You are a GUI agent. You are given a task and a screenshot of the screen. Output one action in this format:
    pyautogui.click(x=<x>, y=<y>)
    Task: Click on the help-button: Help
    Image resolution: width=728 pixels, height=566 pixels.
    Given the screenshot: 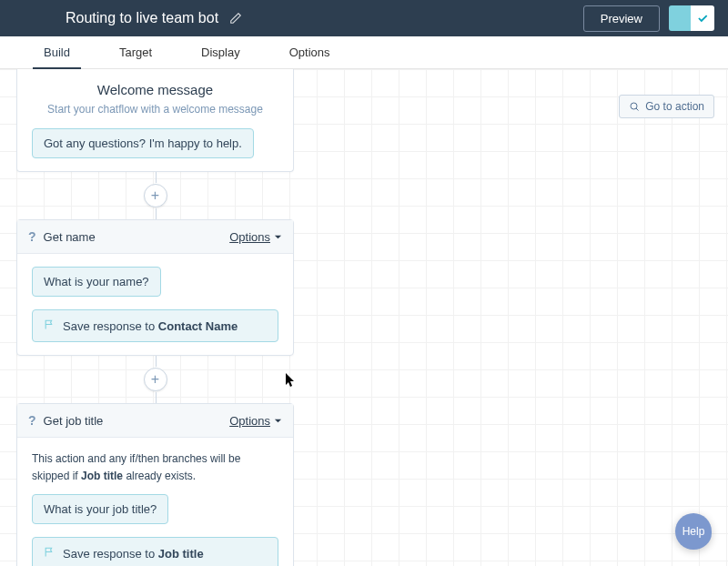 What is the action you would take?
    pyautogui.click(x=693, y=531)
    